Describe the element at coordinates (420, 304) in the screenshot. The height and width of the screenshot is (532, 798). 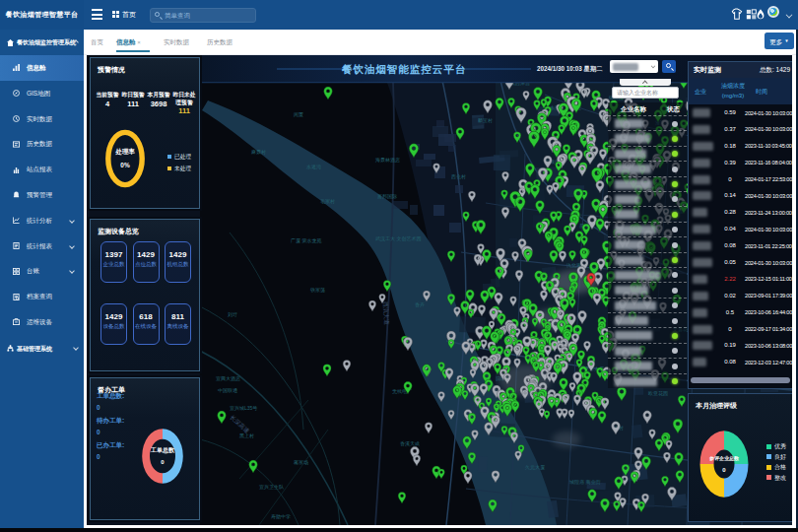
I see `svg-text: 香卉` at that location.